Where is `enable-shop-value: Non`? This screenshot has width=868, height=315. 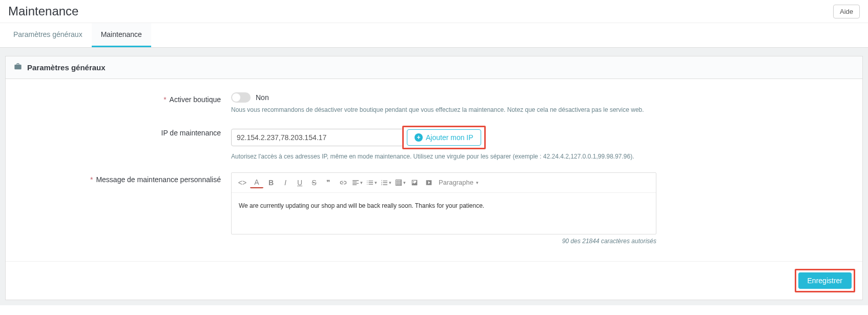 enable-shop-value: Non is located at coordinates (262, 97).